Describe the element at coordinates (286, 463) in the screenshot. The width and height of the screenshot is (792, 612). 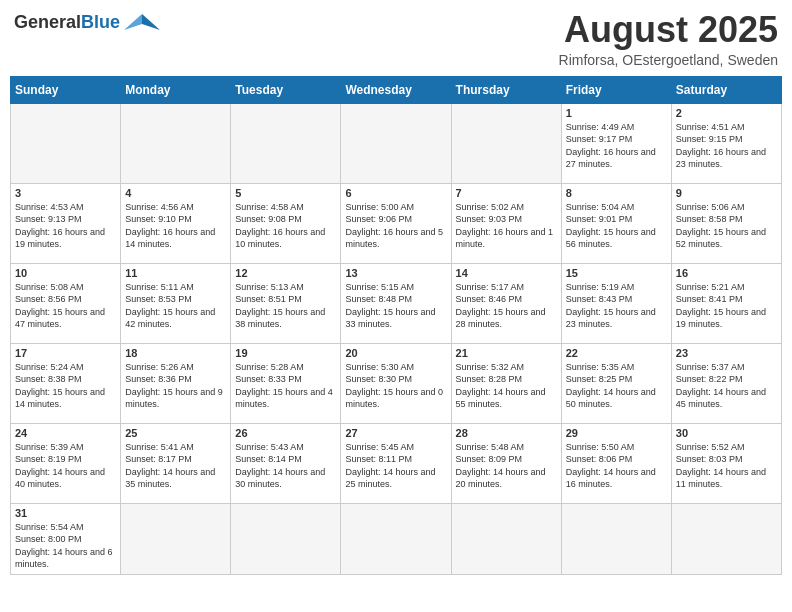
I see `day-cell: 26Sunrise: 5:43 AM Sunset: 8:14 PM Dayli…` at that location.